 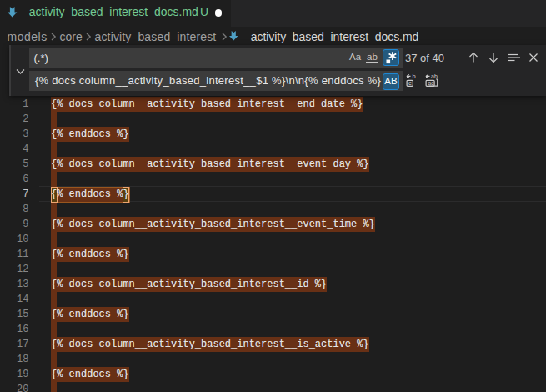 What do you see at coordinates (409, 83) in the screenshot?
I see `svg-text: c` at bounding box center [409, 83].